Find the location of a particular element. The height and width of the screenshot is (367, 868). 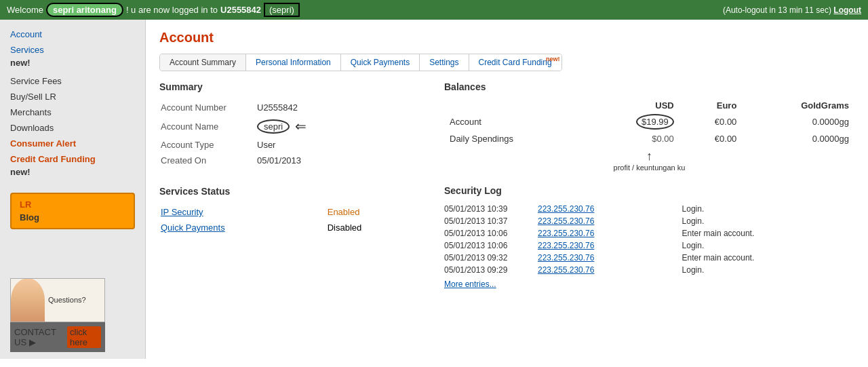

account-euro: €0.00 is located at coordinates (711, 122).